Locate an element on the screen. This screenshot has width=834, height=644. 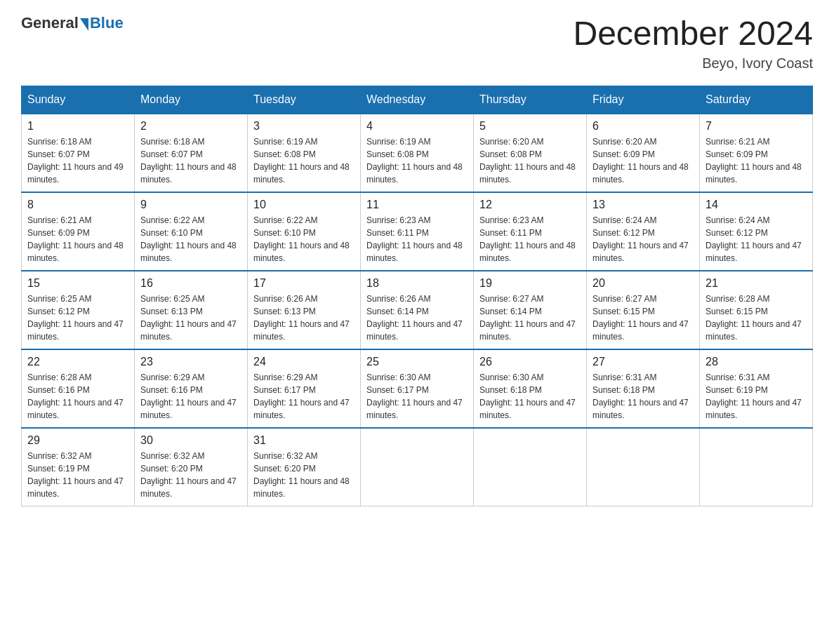
calendar-cell: 9Sunrise: 6:22 AMSunset: 6:10 PMDaylight… is located at coordinates (191, 232).